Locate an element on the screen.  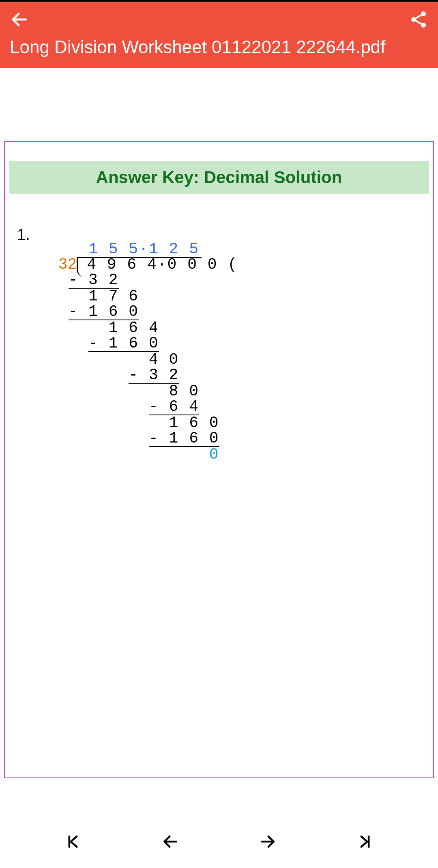
step-row: 8 0 is located at coordinates (129, 391).